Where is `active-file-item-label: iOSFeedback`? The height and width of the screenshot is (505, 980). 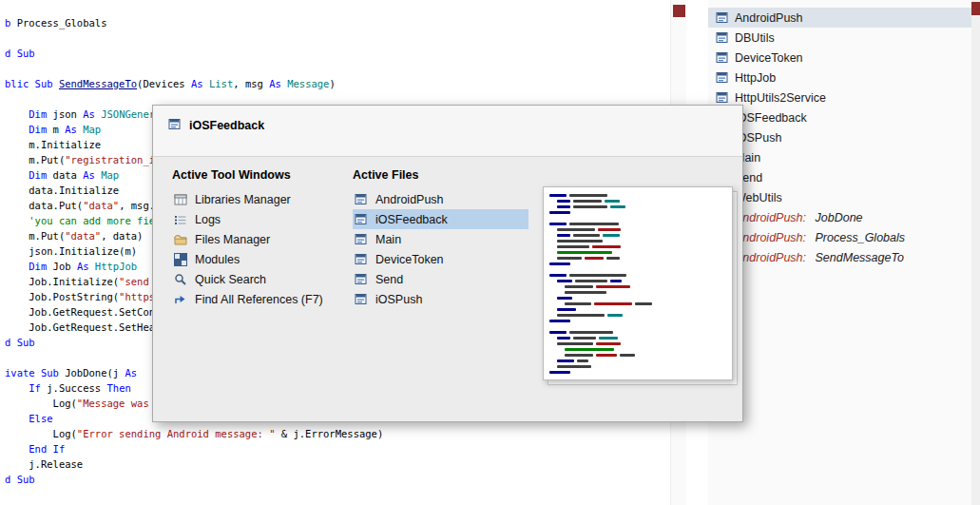
active-file-item-label: iOSFeedback is located at coordinates (412, 220).